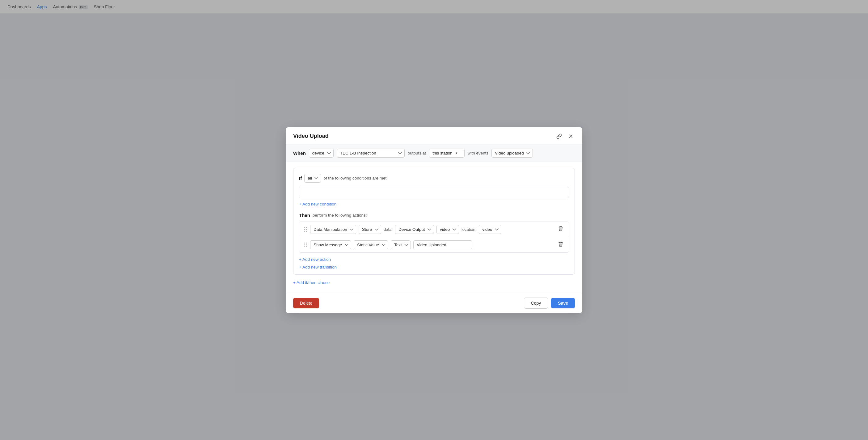 The width and height of the screenshot is (868, 440). Describe the element at coordinates (559, 136) in the screenshot. I see `link-button` at that location.